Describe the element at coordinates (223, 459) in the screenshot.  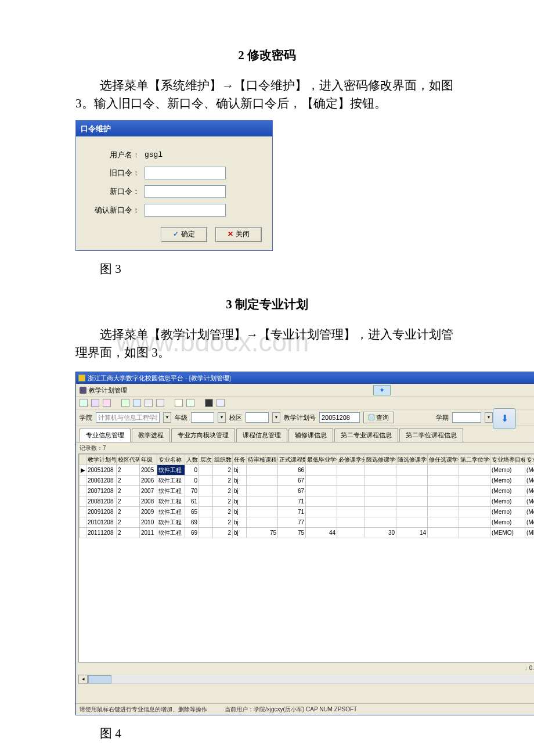
I see `column-header: 组织数` at that location.